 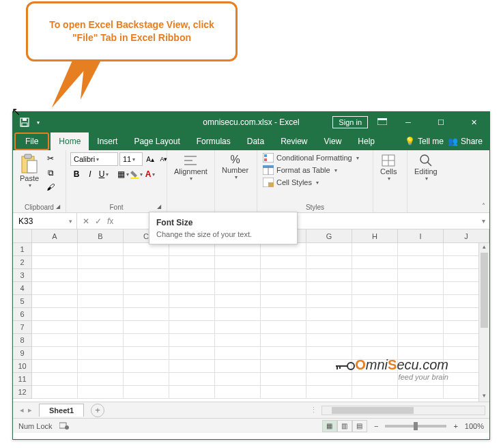 What do you see at coordinates (23, 366) in the screenshot?
I see `row-header: 10` at bounding box center [23, 366].